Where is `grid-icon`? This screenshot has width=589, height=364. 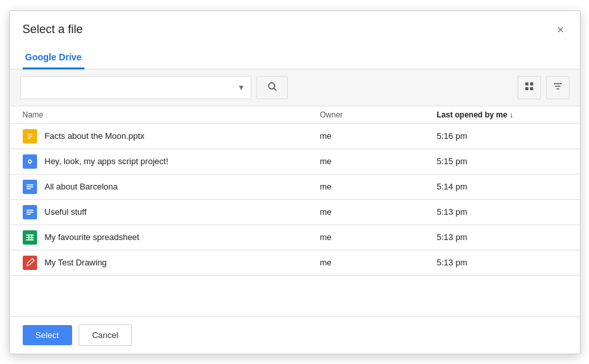
grid-icon is located at coordinates (529, 87).